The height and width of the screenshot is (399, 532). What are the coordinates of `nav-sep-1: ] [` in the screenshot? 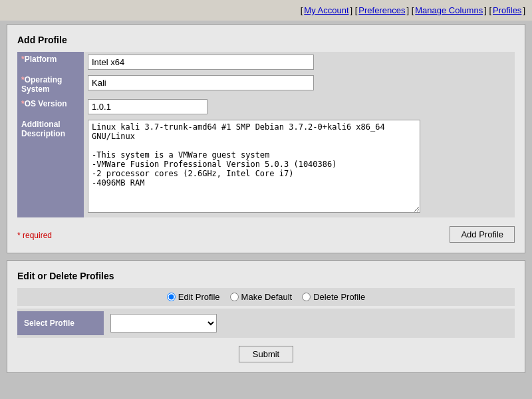 It's located at (354, 11).